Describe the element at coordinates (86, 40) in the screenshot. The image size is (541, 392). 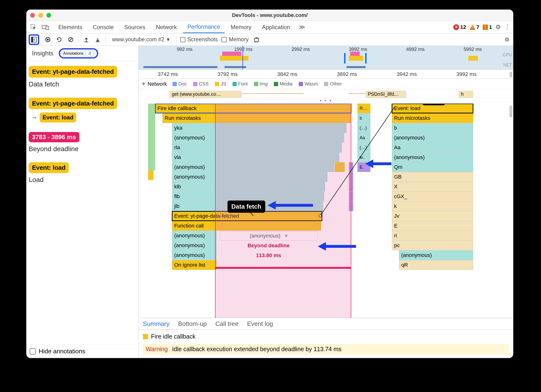
I see `upload-profile-icon` at that location.